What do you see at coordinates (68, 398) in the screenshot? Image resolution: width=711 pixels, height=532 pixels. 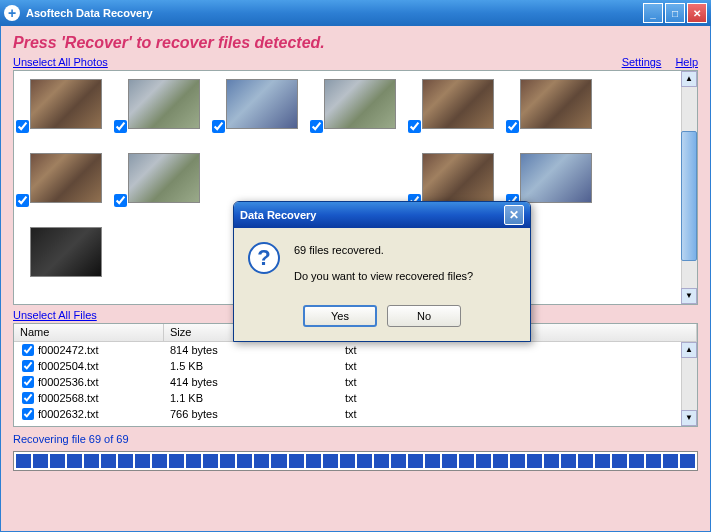 I see `file-name: f0002568.txt` at bounding box center [68, 398].